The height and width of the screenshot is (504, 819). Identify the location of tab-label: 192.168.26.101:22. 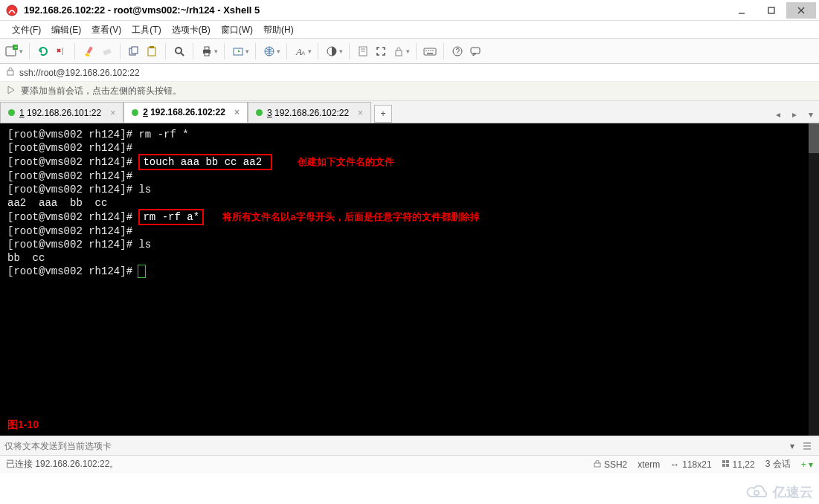
(64, 113).